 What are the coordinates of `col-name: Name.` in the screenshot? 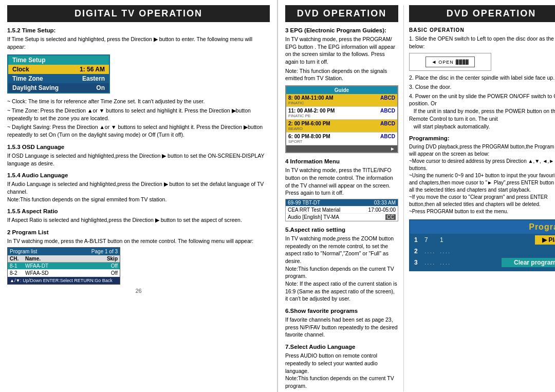 It's located at (64, 259).